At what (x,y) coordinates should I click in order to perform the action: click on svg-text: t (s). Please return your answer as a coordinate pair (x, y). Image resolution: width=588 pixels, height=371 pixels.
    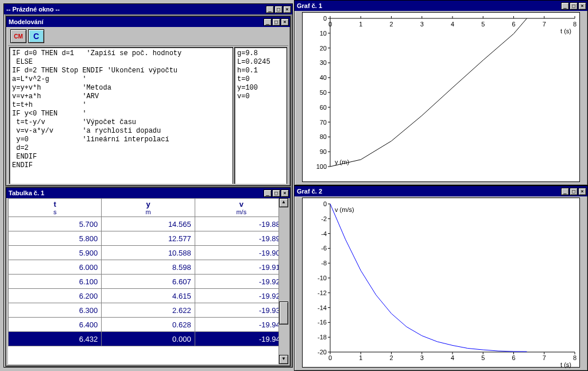
    Looking at the image, I should click on (566, 31).